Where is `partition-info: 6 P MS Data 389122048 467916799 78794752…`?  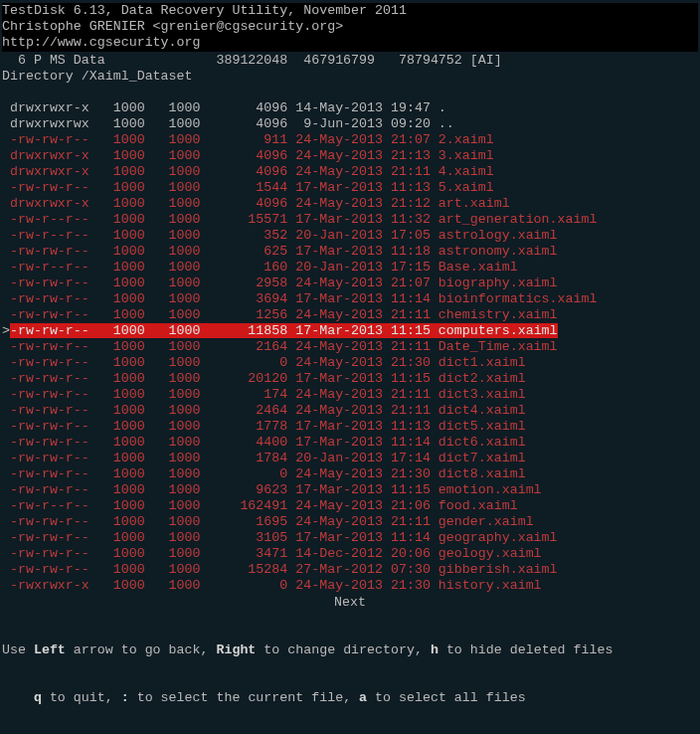 partition-info: 6 P MS Data 389122048 467916799 78794752… is located at coordinates (350, 61).